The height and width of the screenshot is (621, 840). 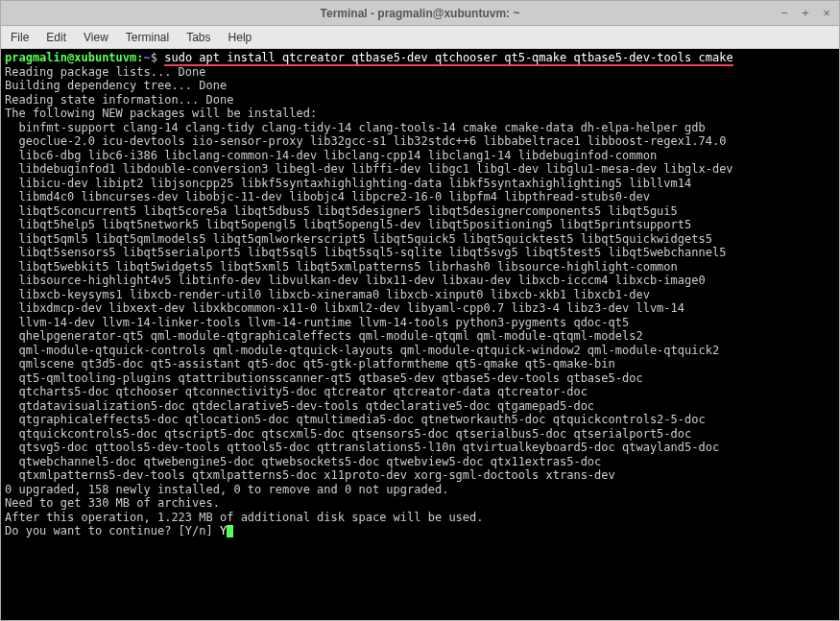 What do you see at coordinates (148, 58) in the screenshot?
I see `prompt-path: ~` at bounding box center [148, 58].